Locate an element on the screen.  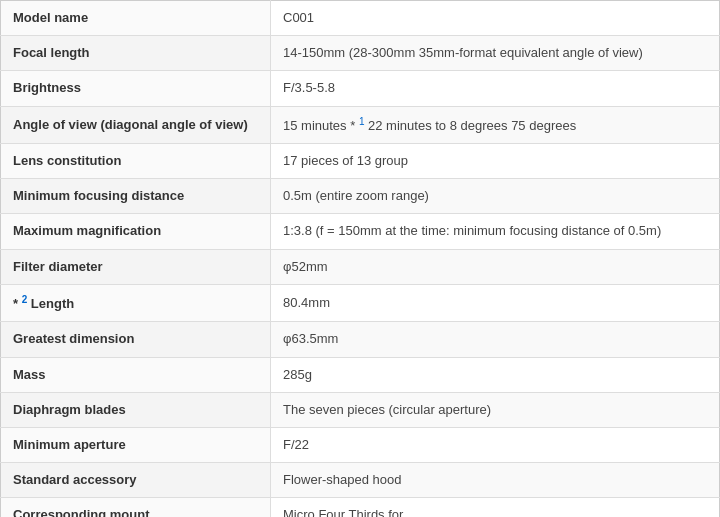
row-value: 285g is located at coordinates (496, 374).